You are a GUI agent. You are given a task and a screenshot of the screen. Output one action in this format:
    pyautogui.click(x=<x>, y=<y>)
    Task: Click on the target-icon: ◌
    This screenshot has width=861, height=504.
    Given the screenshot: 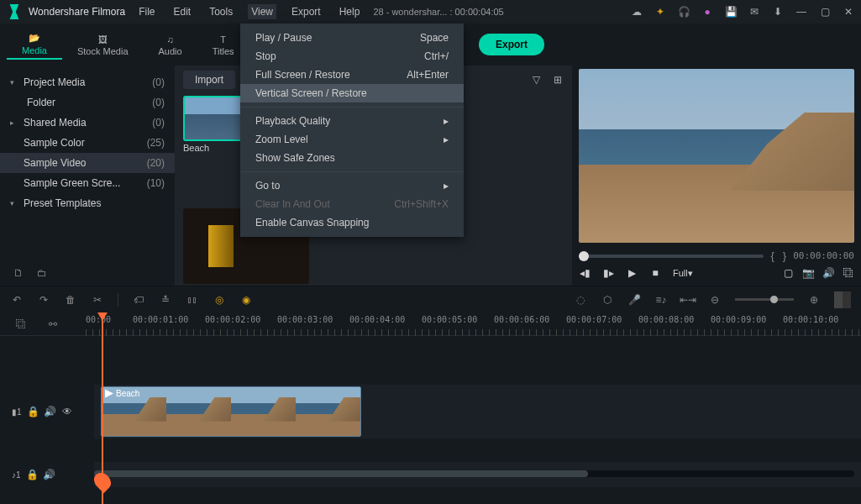 What is the action you would take?
    pyautogui.click(x=580, y=300)
    